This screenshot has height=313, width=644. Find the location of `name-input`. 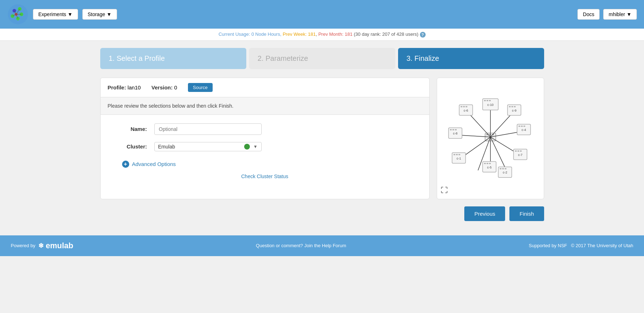

name-input is located at coordinates (208, 129).